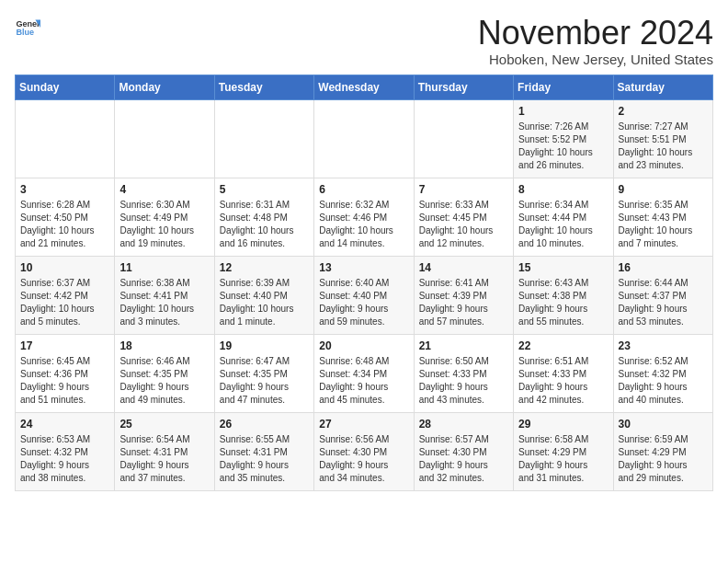 Image resolution: width=728 pixels, height=563 pixels. I want to click on day-number: 26, so click(265, 424).